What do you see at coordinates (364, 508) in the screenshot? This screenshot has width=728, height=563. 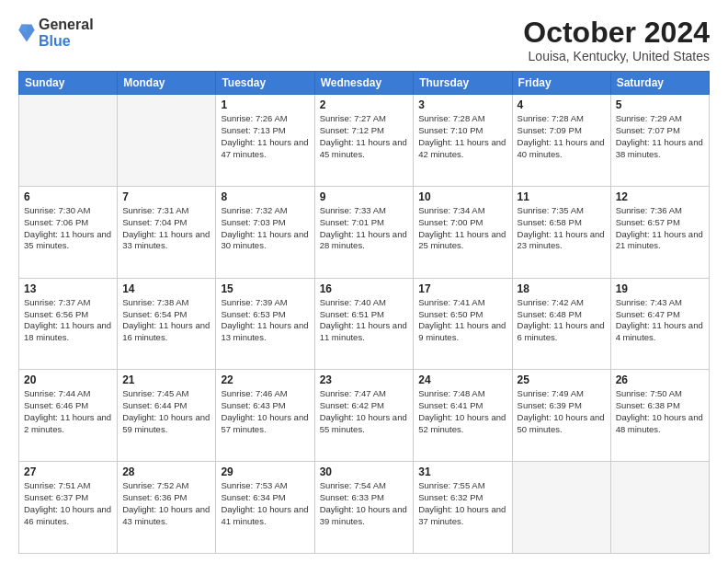 I see `calendar-cell: 30Sunrise: 7:54 AM Sunset: 6:33 PM Dayli…` at bounding box center [364, 508].